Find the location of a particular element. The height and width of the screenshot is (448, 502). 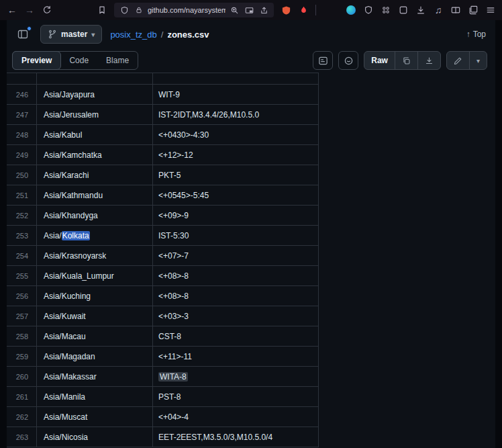

table-row: 250 Asia/Karachi PKT-5 is located at coordinates (162, 175).